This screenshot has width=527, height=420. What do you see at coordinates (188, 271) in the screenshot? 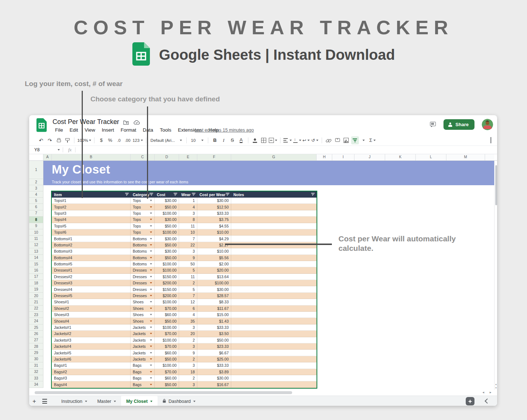
I see `cell-wear: 5` at bounding box center [188, 271].